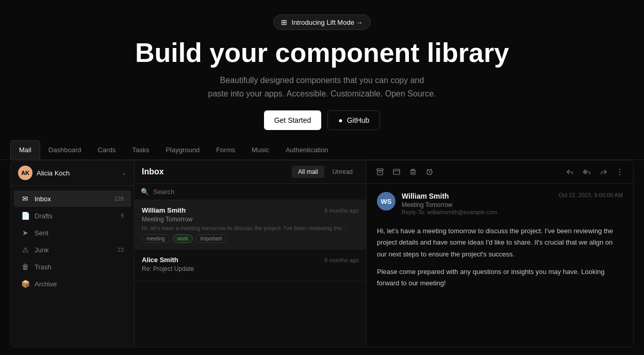  Describe the element at coordinates (380, 172) in the screenshot. I see `archive-button` at that location.